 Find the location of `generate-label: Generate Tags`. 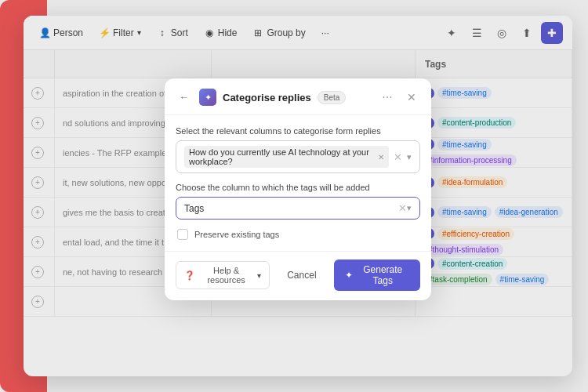

generate-label: Generate Tags is located at coordinates (383, 275).